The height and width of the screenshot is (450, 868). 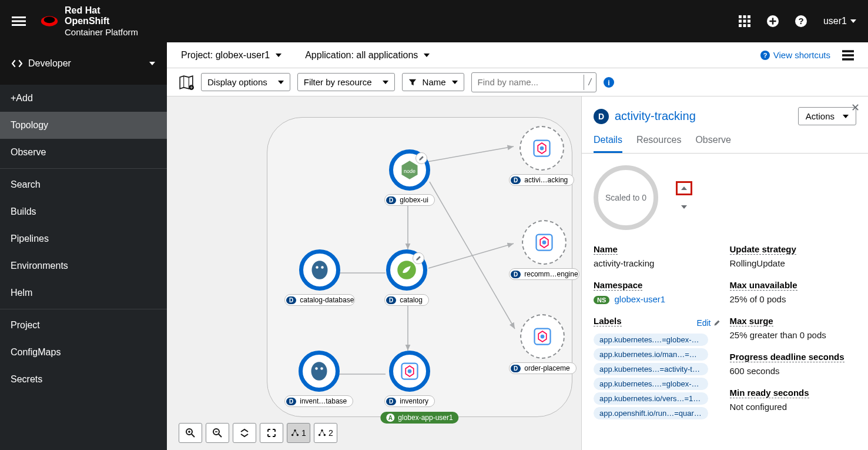 What do you see at coordinates (528, 82) in the screenshot?
I see `search-input` at bounding box center [528, 82].